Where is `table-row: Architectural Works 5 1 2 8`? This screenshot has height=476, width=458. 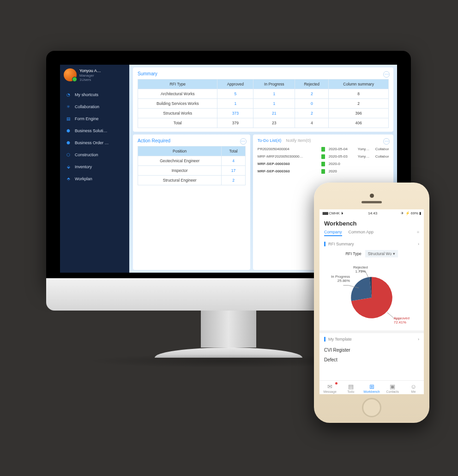 table-row: Architectural Works 5 1 2 8 is located at coordinates (263, 94).